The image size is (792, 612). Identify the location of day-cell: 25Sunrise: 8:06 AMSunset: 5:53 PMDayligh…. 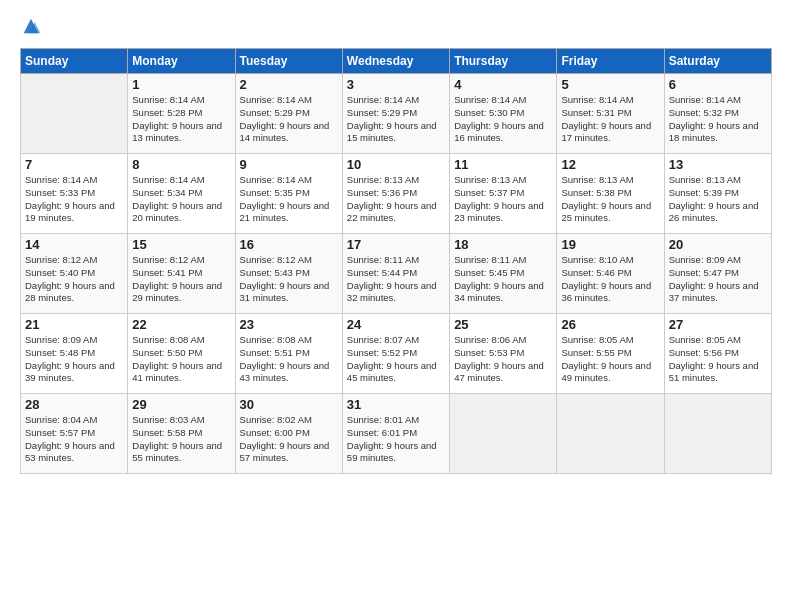
(504, 354).